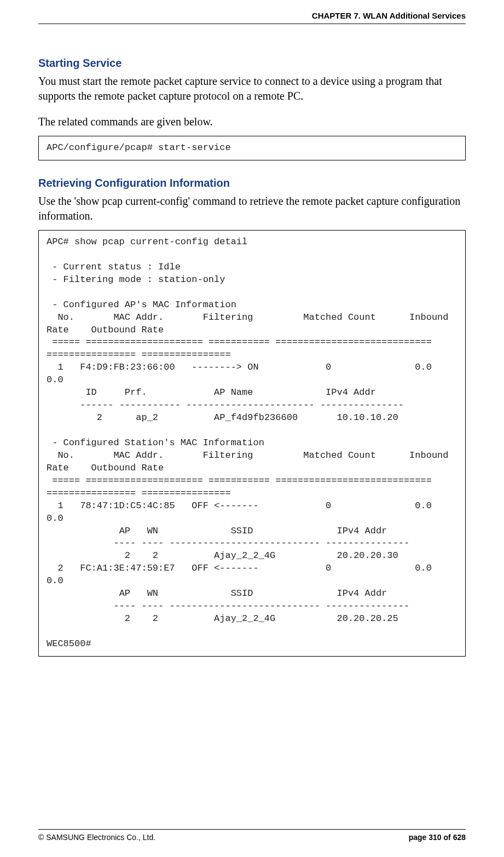 This screenshot has width=504, height=857. Describe the element at coordinates (252, 148) in the screenshot. I see `code-block-start-service: APC/configure/pcap# start-service` at that location.